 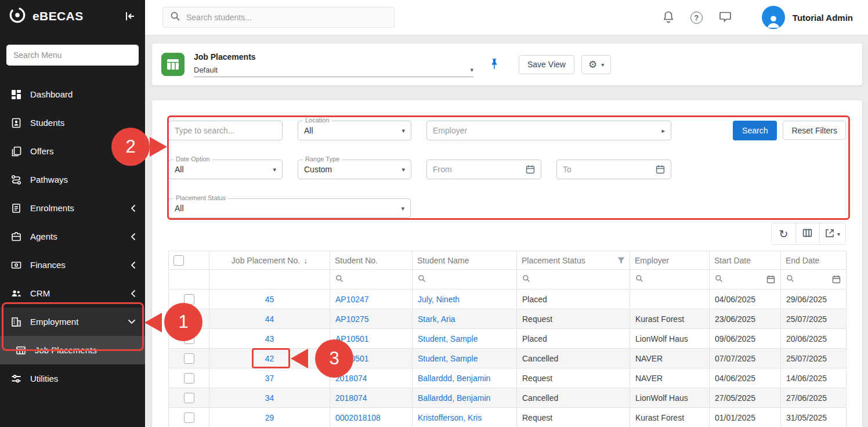 What do you see at coordinates (783, 234) in the screenshot?
I see `refresh-button: ↻` at bounding box center [783, 234].